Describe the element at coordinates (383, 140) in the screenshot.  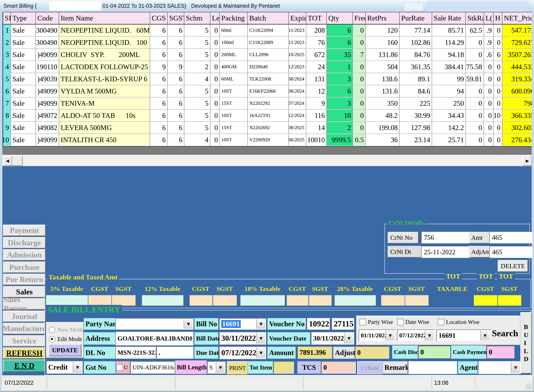
I see `grid-cell: 36` at that location.